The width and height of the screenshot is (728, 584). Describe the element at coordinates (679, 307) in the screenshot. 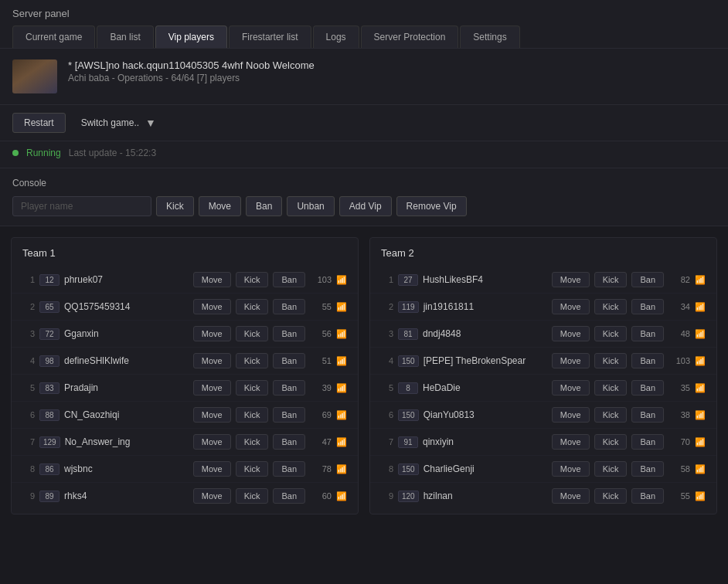

I see `player-score: 34` at that location.